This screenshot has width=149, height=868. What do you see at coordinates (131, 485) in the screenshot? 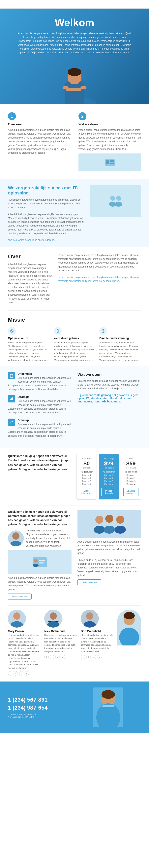
I see `pricing-feature-2-3: Functie 4` at bounding box center [131, 485].